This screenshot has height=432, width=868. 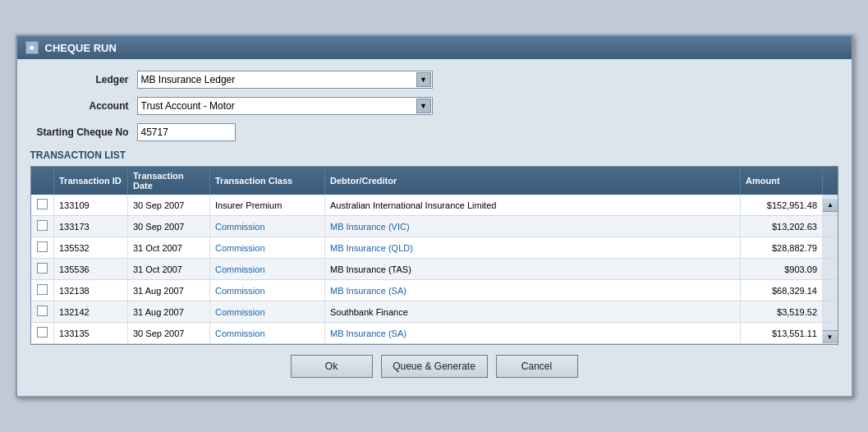 What do you see at coordinates (434, 269) in the screenshot?
I see `table-row: 13553631 Oct 2007CommissionMB Insurance …` at bounding box center [434, 269].